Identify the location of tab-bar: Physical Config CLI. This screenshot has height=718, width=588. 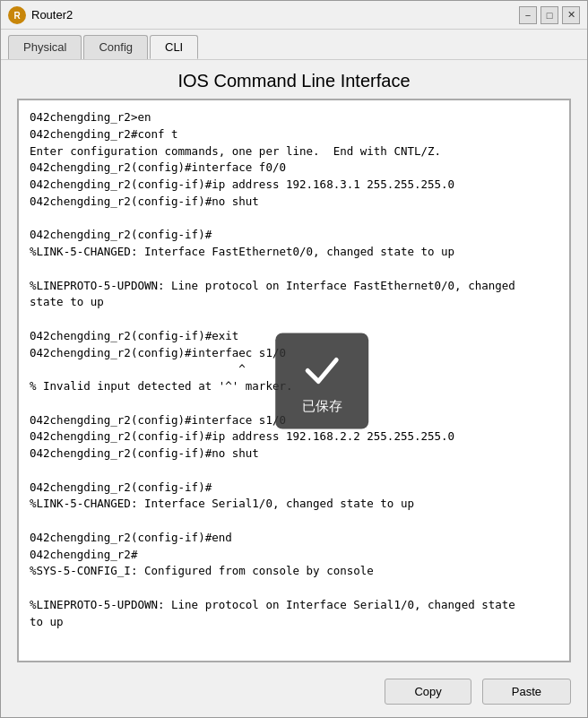
(294, 45).